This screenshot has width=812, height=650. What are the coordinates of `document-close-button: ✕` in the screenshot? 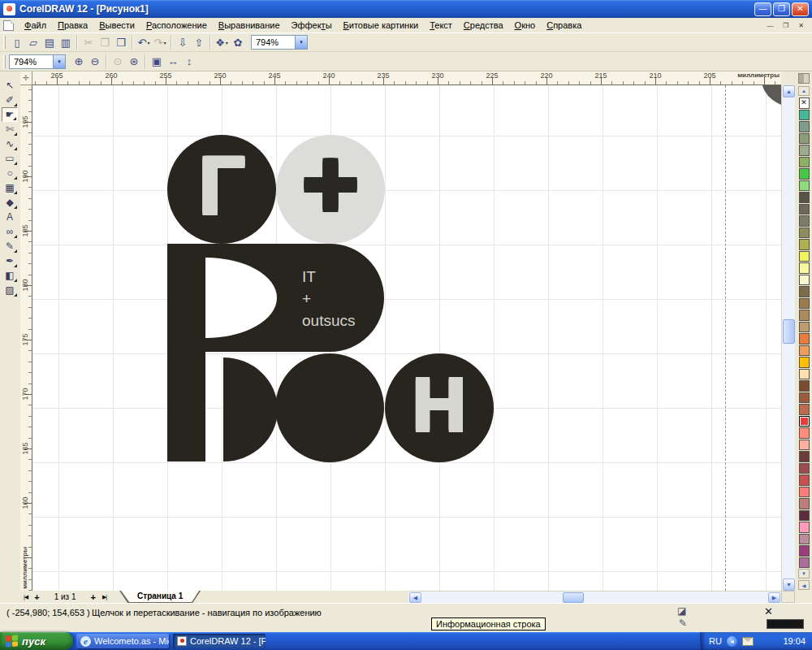 It's located at (801, 25).